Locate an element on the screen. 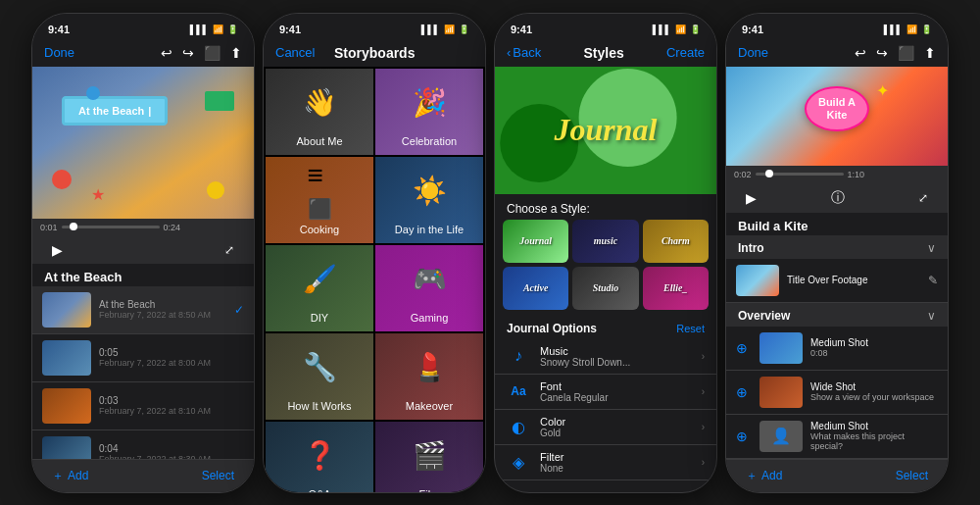 This screenshot has height=505, width=980. style-grid-3: Journal music Charm Active Studio Ellie_ is located at coordinates (606, 268).